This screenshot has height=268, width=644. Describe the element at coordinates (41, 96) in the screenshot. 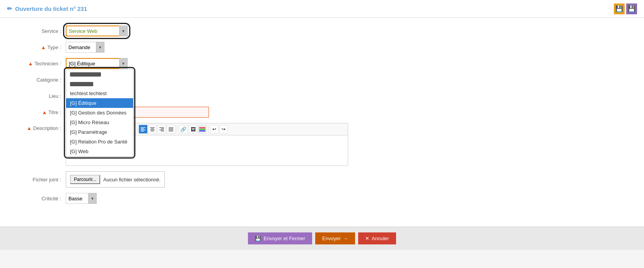

I see `lieu-label: Lieu :` at that location.